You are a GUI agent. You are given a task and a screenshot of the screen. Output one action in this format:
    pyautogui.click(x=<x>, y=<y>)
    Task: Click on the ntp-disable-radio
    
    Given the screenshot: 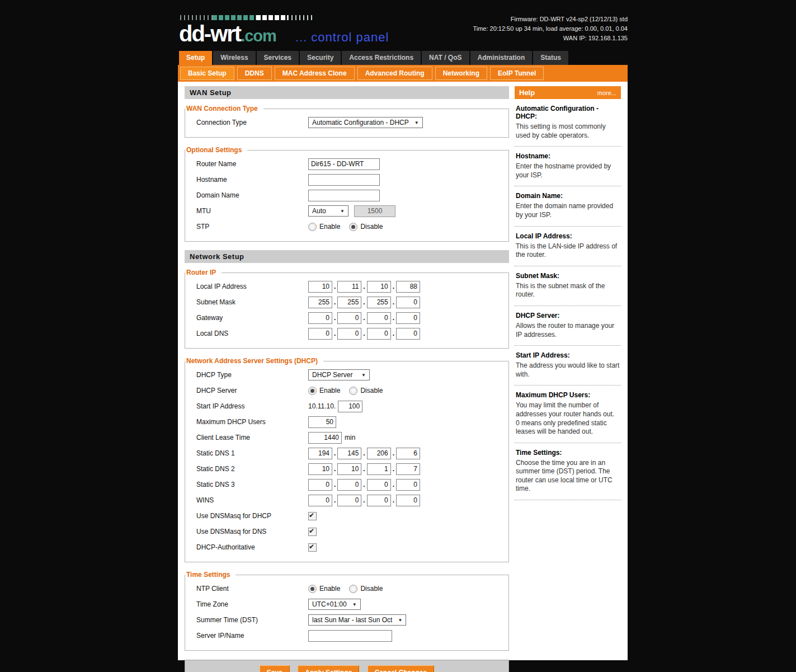 What is the action you would take?
    pyautogui.click(x=354, y=589)
    